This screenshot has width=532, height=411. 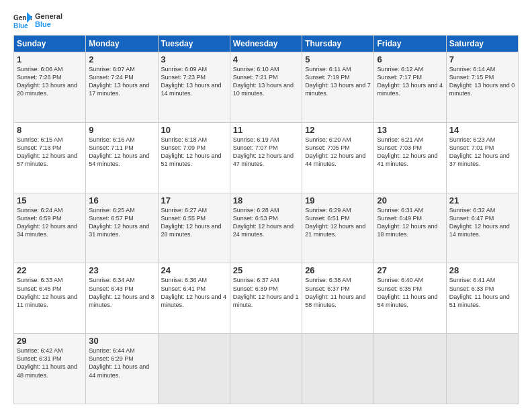 What do you see at coordinates (122, 130) in the screenshot?
I see `day-number: 9` at bounding box center [122, 130].